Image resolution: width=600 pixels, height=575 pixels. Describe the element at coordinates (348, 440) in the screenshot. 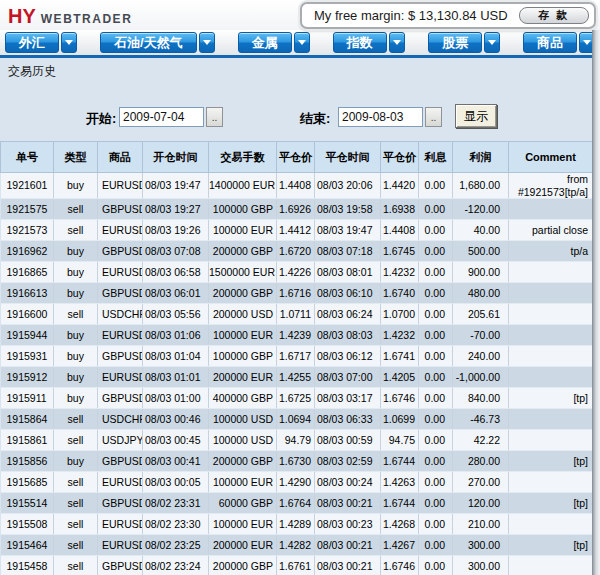

I see `cell-close_time: 08/03 00:59` at that location.